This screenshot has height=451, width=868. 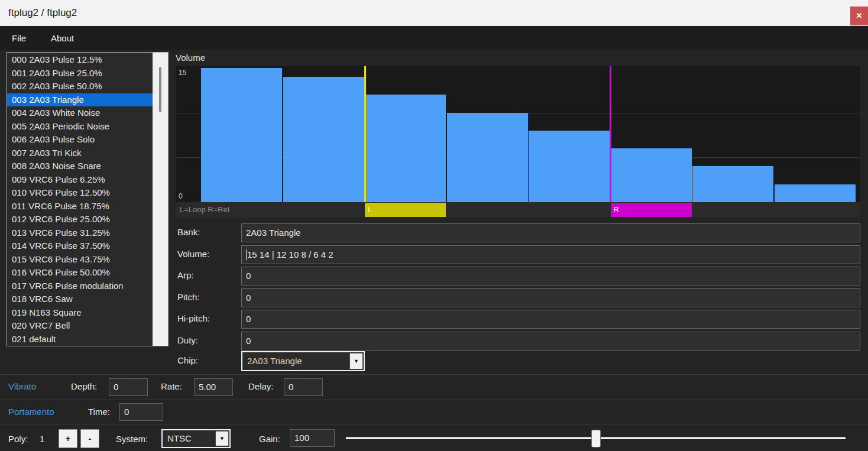 What do you see at coordinates (303, 361) in the screenshot?
I see `chip-dropdown: 2A03 Triangle ▼` at bounding box center [303, 361].